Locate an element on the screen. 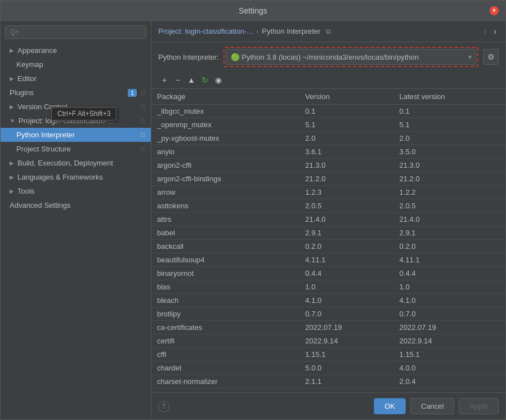 This screenshot has width=506, height=420. table-cell-latest: 2022.9.14 is located at coordinates (450, 341).